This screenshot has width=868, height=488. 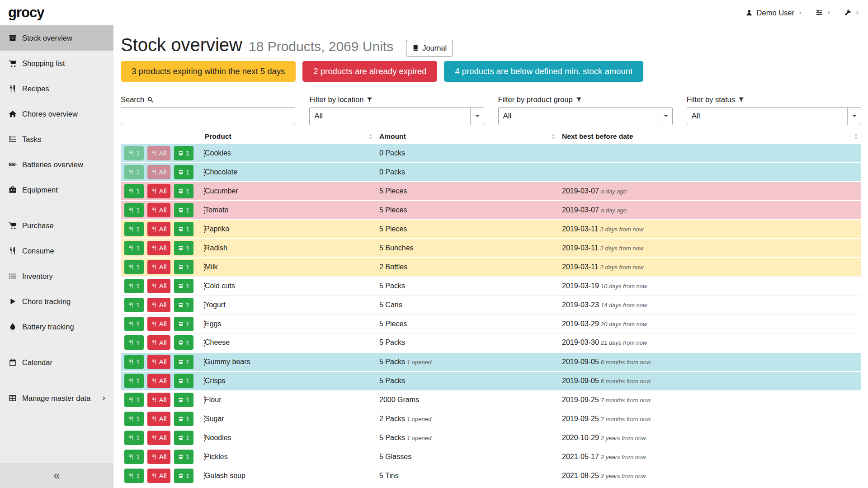 I want to click on product-cell: Gulash soup, so click(x=288, y=476).